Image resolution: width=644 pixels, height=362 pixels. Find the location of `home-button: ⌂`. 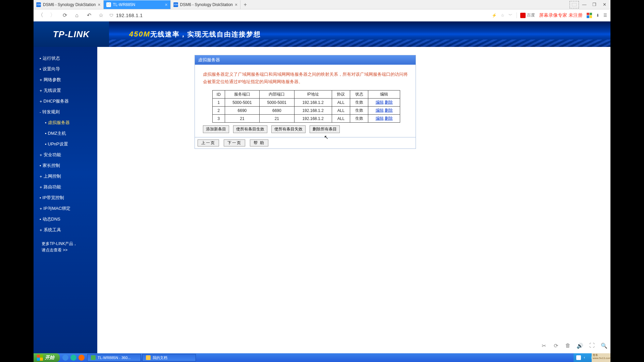

home-button: ⌂ is located at coordinates (77, 15).